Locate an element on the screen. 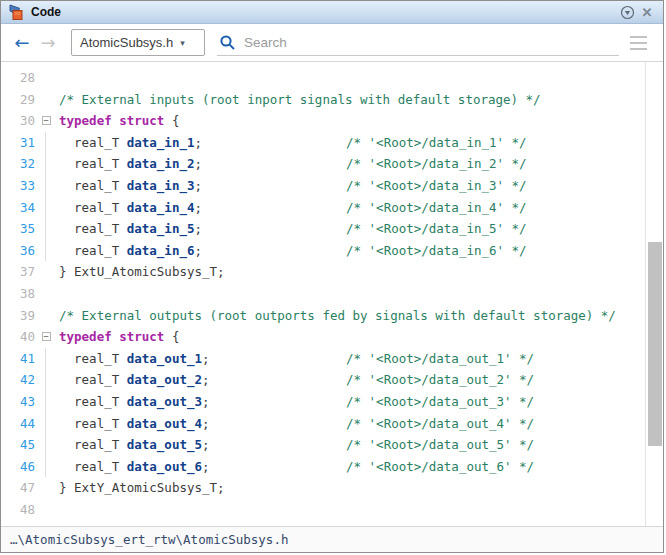 The image size is (666, 555). code-text: real_T data_in_2;/* '<Root>/data_in_2' *… is located at coordinates (351, 164).